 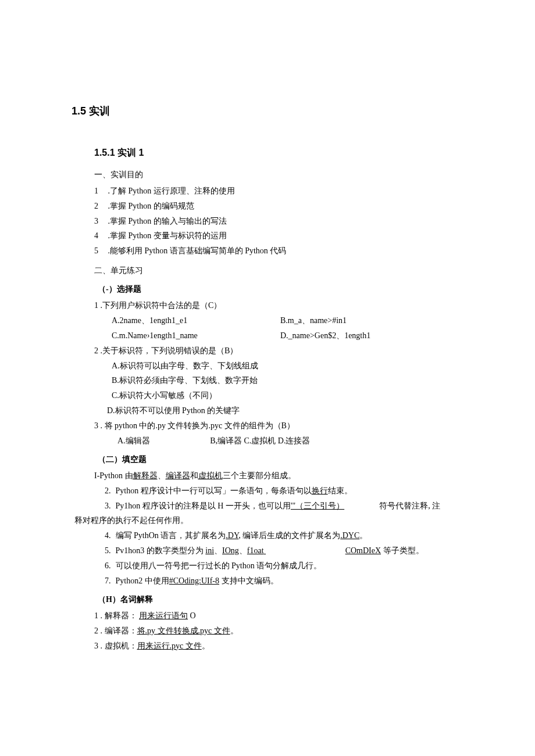 What do you see at coordinates (294, 381) in the screenshot?
I see `q2-option-b: B.标识符必须由字母、下划线、数字开始` at bounding box center [294, 381].